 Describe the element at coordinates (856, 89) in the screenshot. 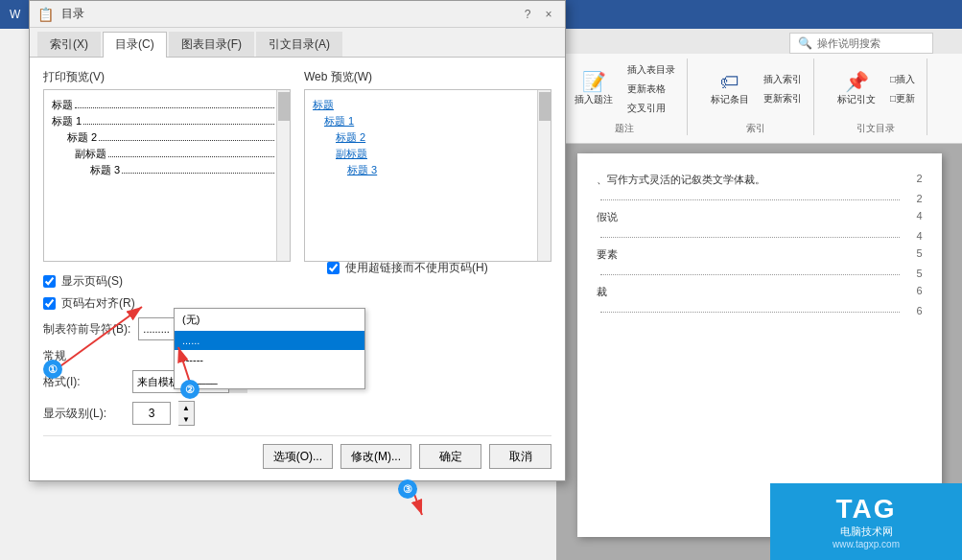

I see `mark-citation-btn: 📌 标记引文` at that location.